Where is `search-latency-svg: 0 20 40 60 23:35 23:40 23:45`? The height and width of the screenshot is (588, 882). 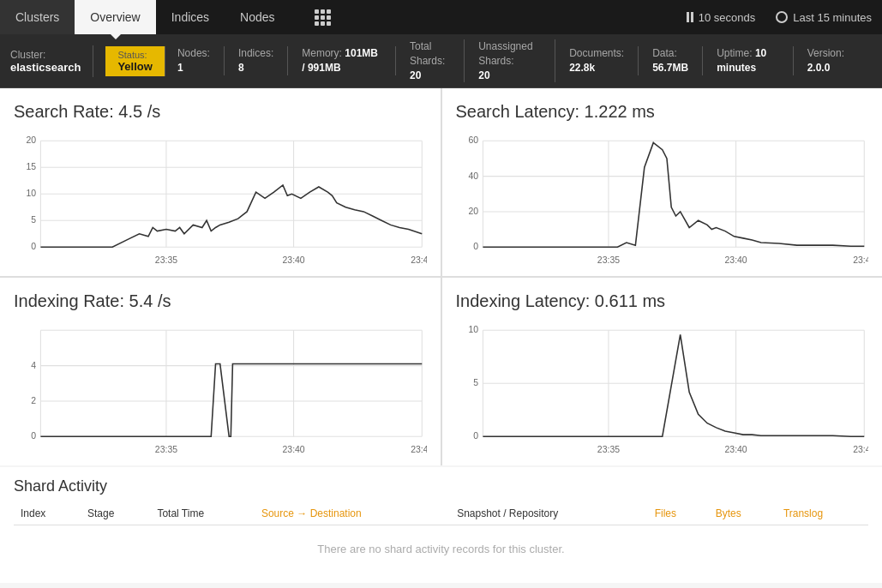
search-latency-svg: 0 20 40 60 23:35 23:40 23:45 is located at coordinates (663, 201).